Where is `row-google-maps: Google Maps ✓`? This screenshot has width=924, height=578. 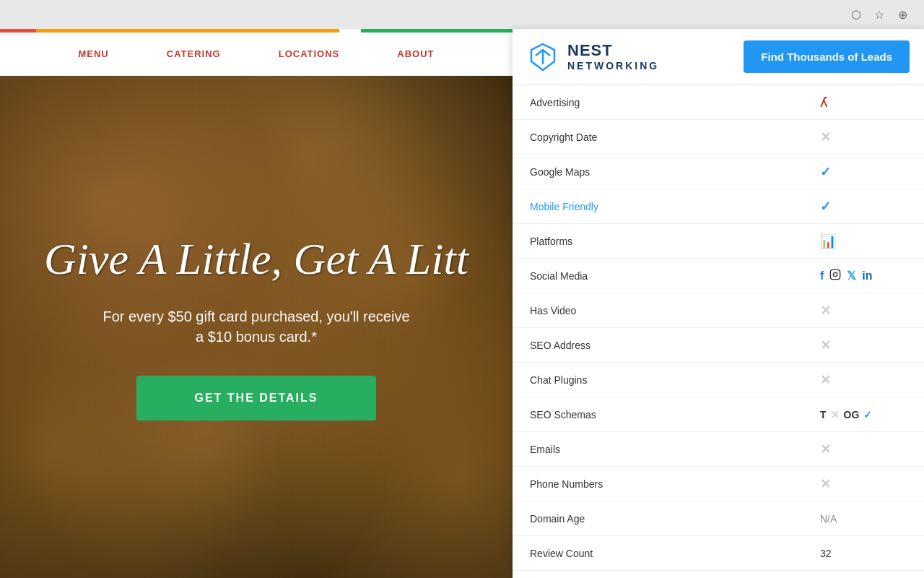
row-google-maps: Google Maps ✓ is located at coordinates (718, 172).